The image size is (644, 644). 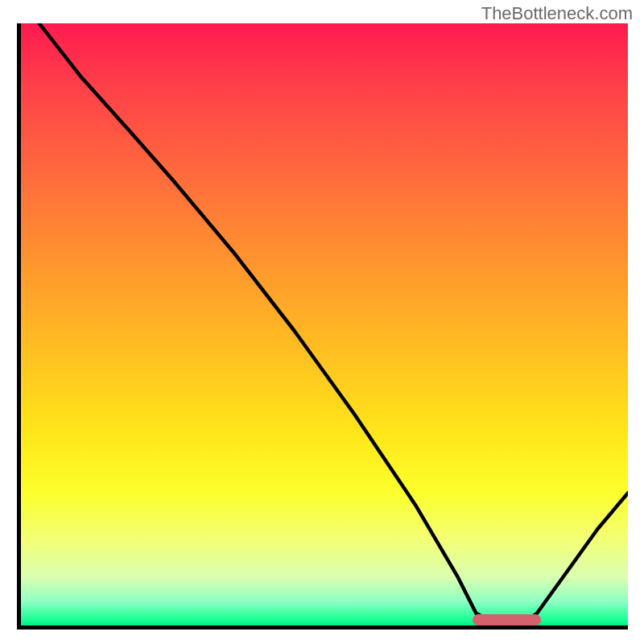 What do you see at coordinates (557, 14) in the screenshot?
I see `attribution-text: TheBottleneck.com` at bounding box center [557, 14].